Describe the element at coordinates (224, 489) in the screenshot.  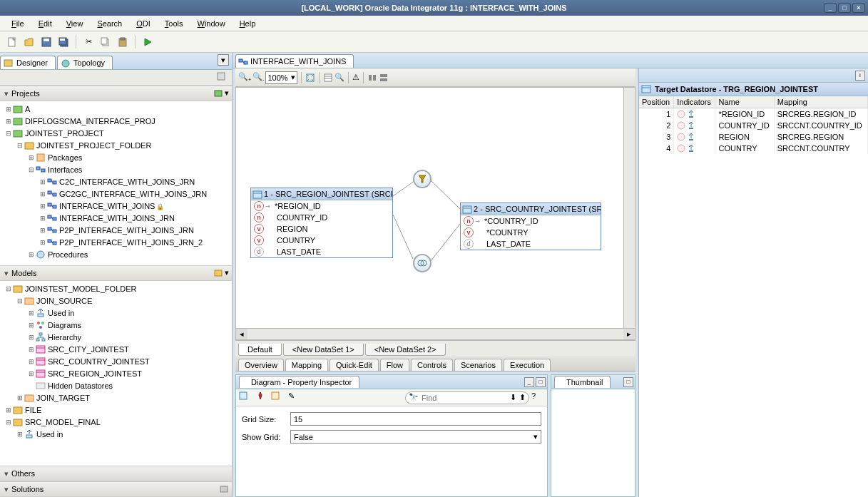
I see `solutions-icon` at that location.